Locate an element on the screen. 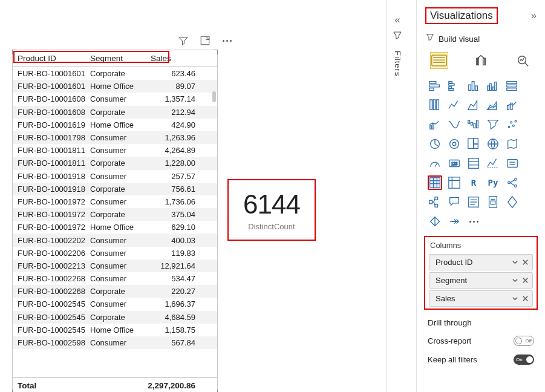  viz-automate-icon is located at coordinates (435, 221).